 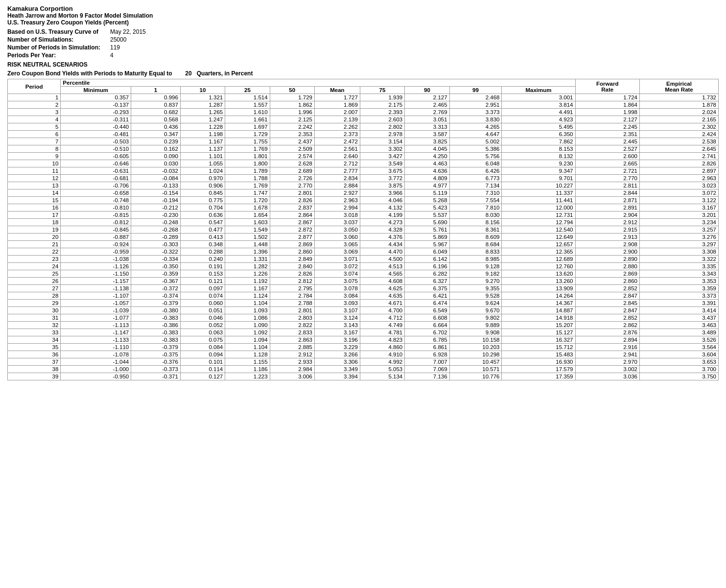 What do you see at coordinates (363, 266) in the screenshot?
I see `table-row: 24-1.126-0.3500.1911.2822.8403.0724.5136…` at bounding box center [363, 266].